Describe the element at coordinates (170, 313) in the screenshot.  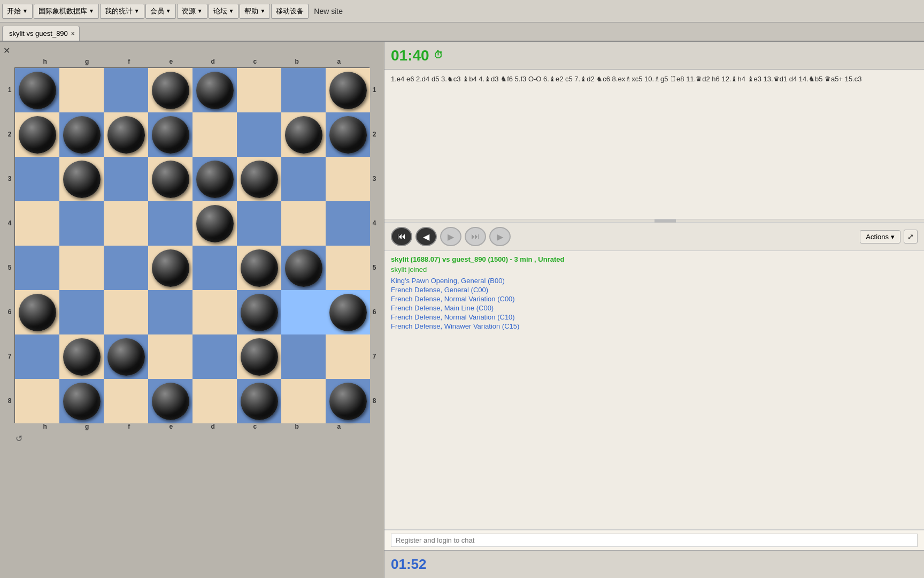
I see `square-e6` at that location.